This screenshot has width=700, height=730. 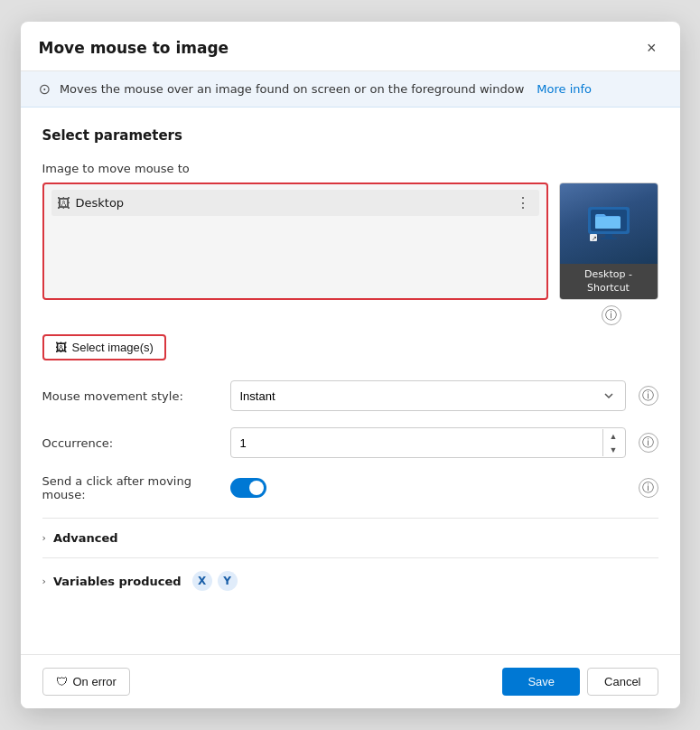 What do you see at coordinates (117, 582) in the screenshot?
I see `variables-label: Variables produced` at bounding box center [117, 582].